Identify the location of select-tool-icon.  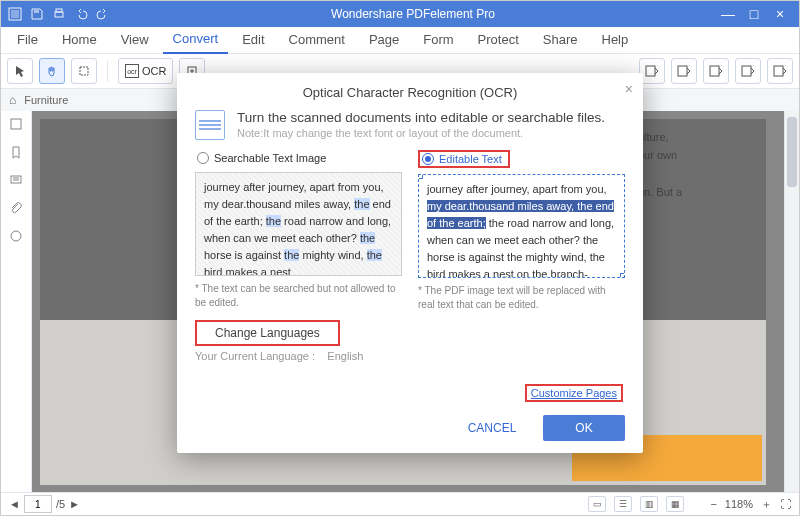
(84, 71).